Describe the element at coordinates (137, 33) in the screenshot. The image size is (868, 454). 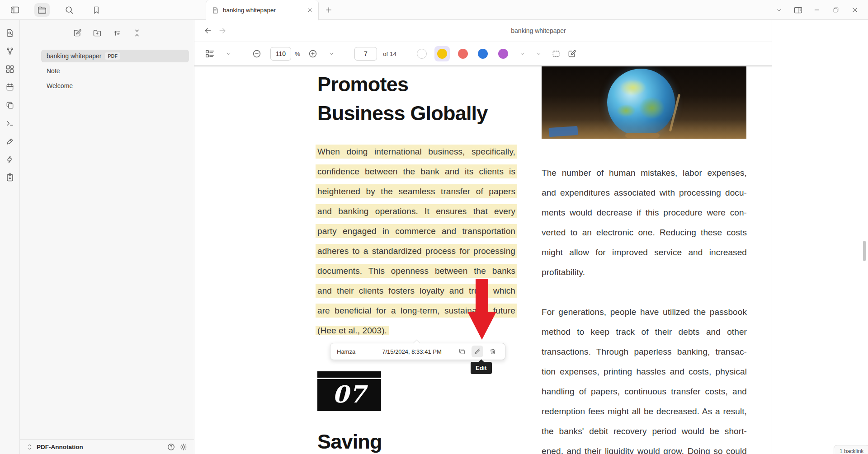
I see `collapse-all-button` at that location.